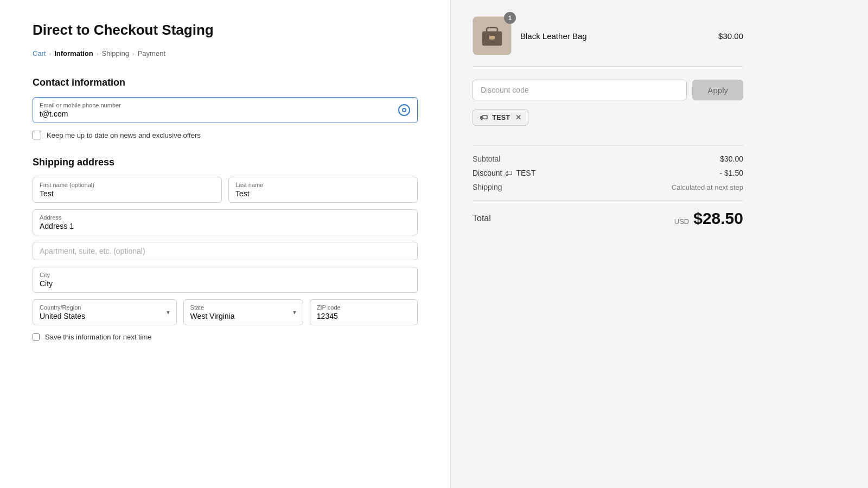 The height and width of the screenshot is (488, 868). Describe the element at coordinates (225, 337) in the screenshot. I see `save-info-row: Save this information for next time` at that location.